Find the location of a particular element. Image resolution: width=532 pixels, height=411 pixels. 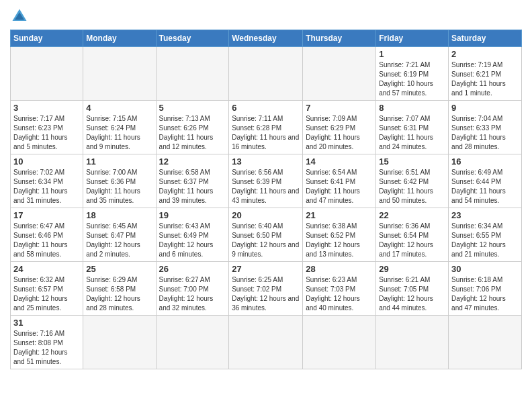

calendar-cell: 28Sunrise: 6:23 AM Sunset: 7:03 PM Dayli… is located at coordinates (340, 289).